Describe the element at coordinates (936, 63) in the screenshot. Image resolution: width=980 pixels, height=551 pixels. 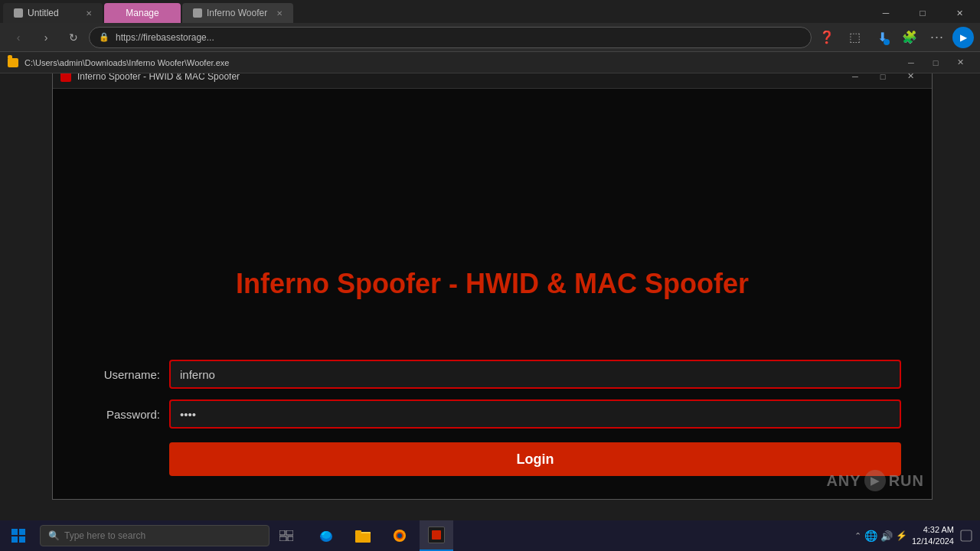
I see `fe-controls: ─ □ ✕` at that location.